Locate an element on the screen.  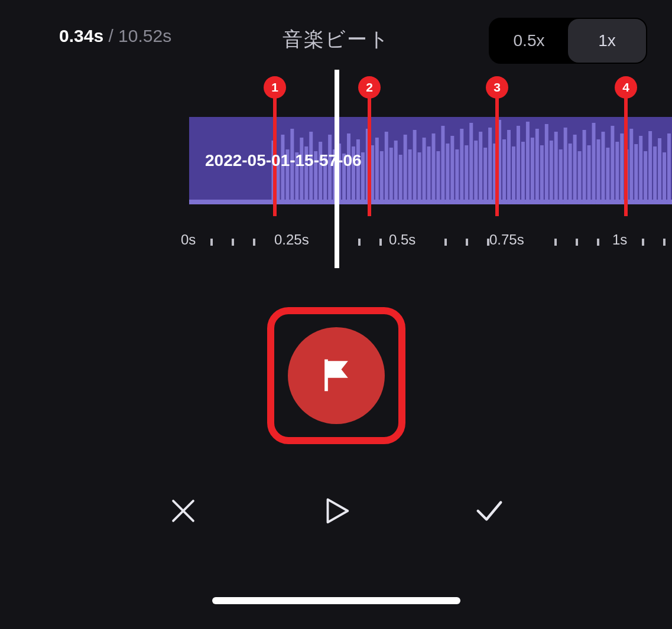
header-bar: 0.34s / 10.52s 音楽ビート 0.5x 1x is located at coordinates (336, 35).